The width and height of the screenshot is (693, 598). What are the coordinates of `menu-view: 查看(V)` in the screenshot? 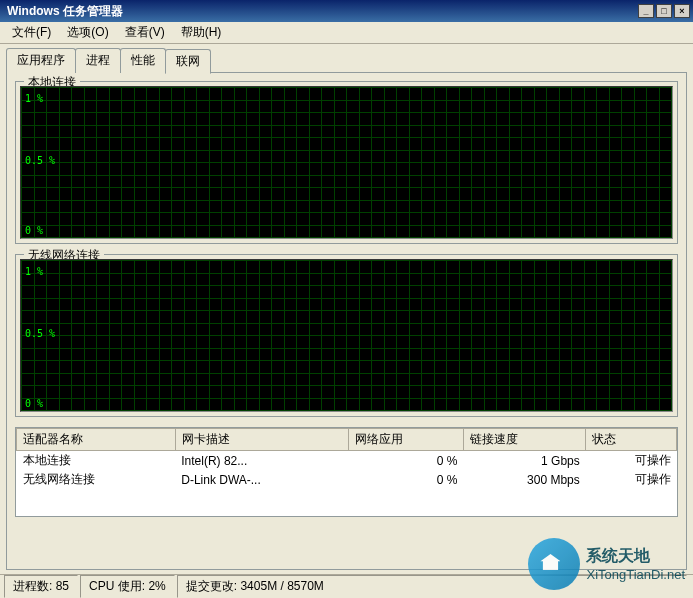 It's located at (145, 32).